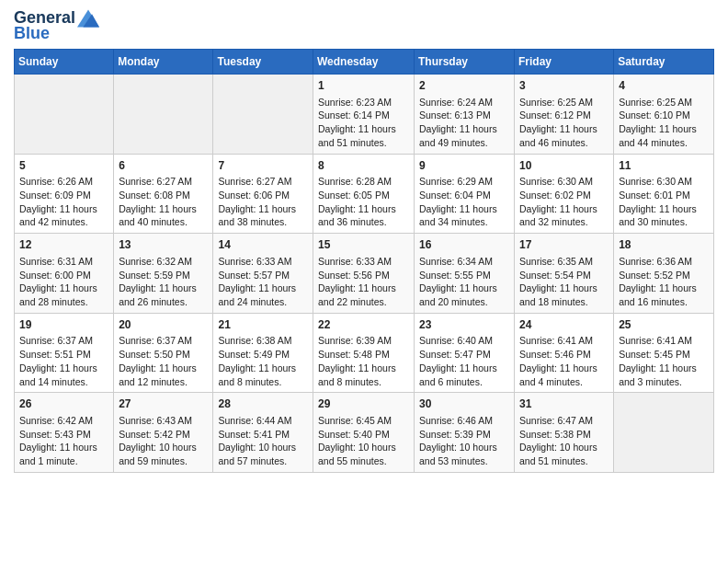  I want to click on daylight-text: Daylight: 10 hours and 53 minutes., so click(458, 454).